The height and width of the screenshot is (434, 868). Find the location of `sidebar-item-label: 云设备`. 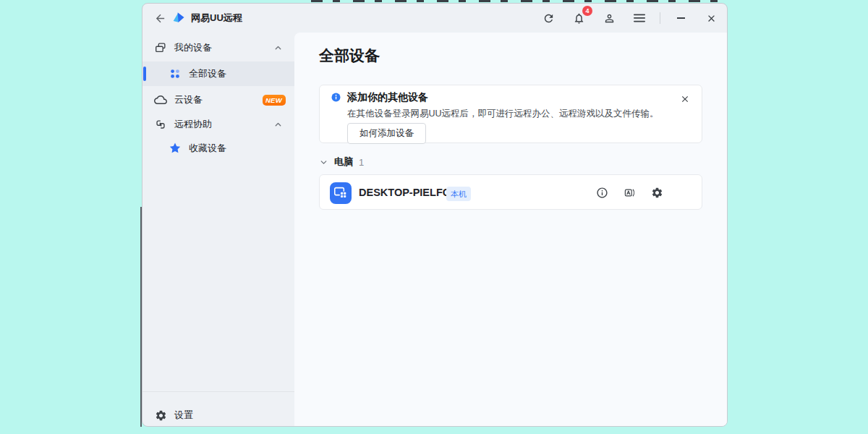

sidebar-item-label: 云设备 is located at coordinates (188, 100).